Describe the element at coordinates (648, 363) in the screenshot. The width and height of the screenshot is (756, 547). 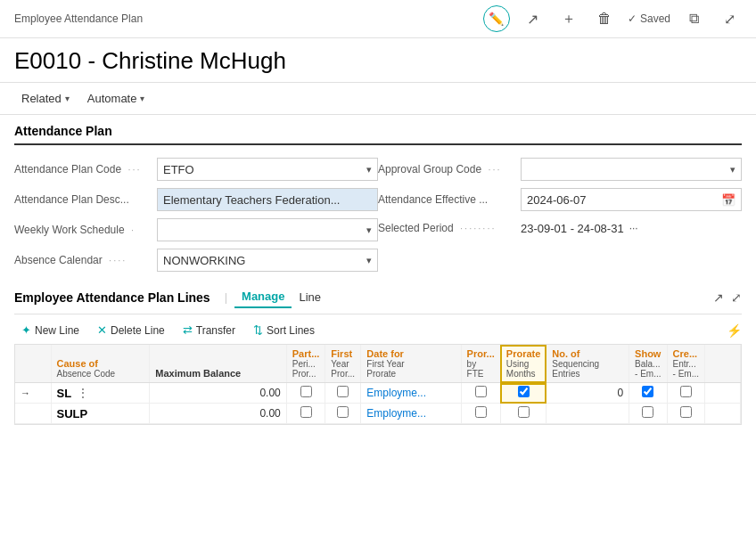
I see `col-show-bala: Show Bala... - Em...` at that location.